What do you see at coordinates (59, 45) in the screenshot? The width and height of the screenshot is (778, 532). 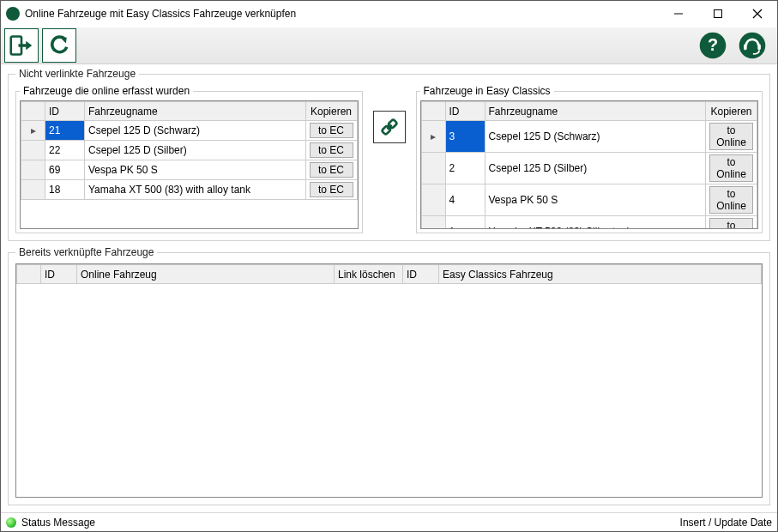 I see `refresh-button` at bounding box center [59, 45].